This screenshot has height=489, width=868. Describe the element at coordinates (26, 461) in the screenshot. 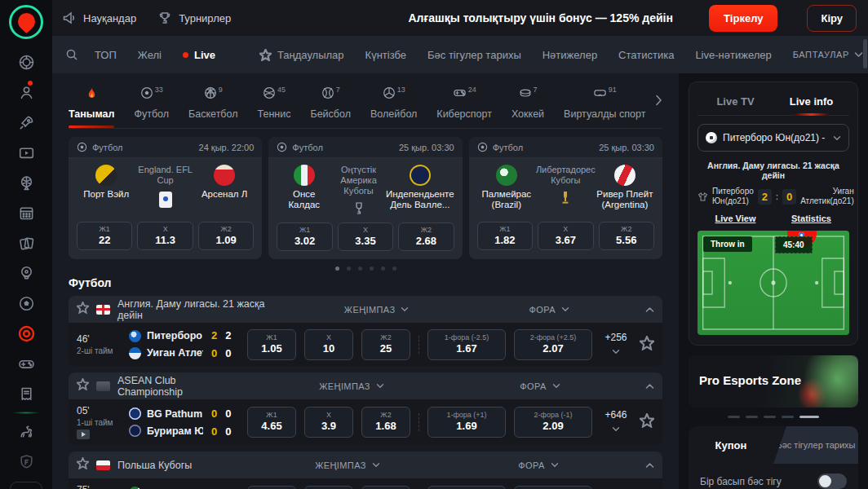

I see `shield-f-icon` at that location.